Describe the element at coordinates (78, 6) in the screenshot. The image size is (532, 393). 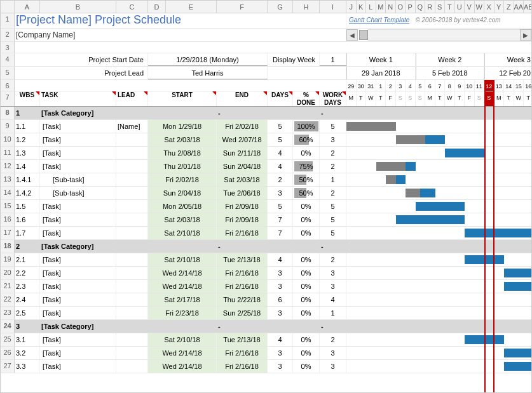
I see `column-header: B` at that location.